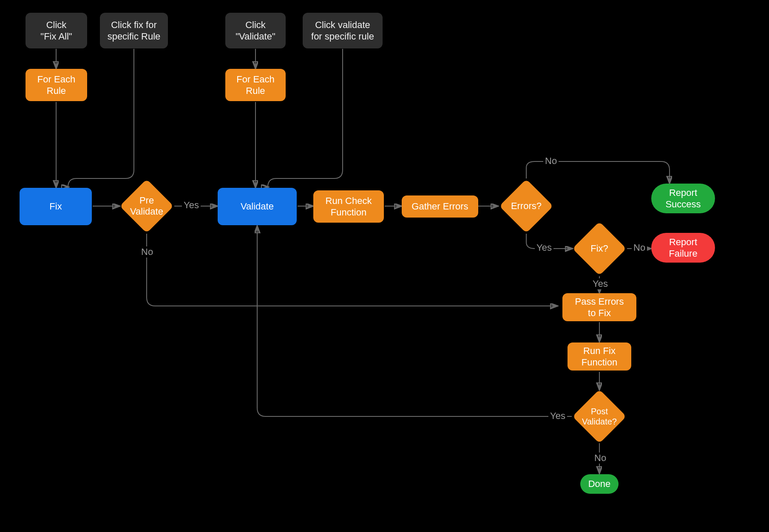 The width and height of the screenshot is (769, 532). Describe the element at coordinates (599, 416) in the screenshot. I see `node-post-validate: Post Validate?` at that location.